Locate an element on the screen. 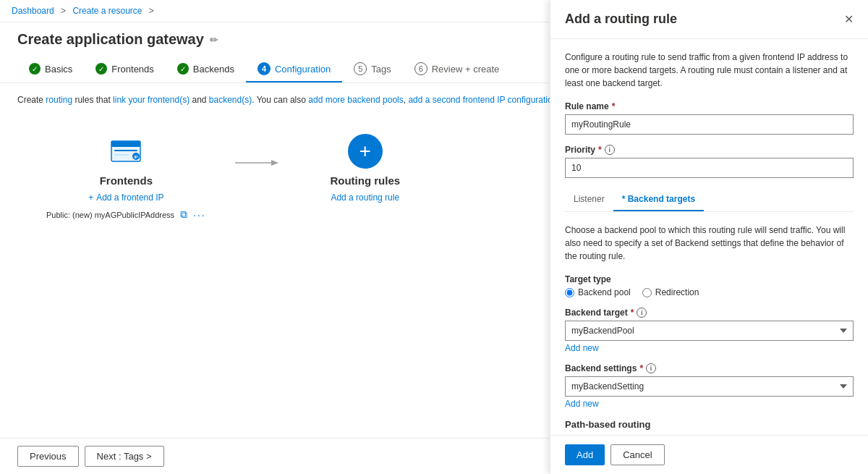 The width and height of the screenshot is (868, 474). step-configuration-label: Configuration is located at coordinates (302, 69).